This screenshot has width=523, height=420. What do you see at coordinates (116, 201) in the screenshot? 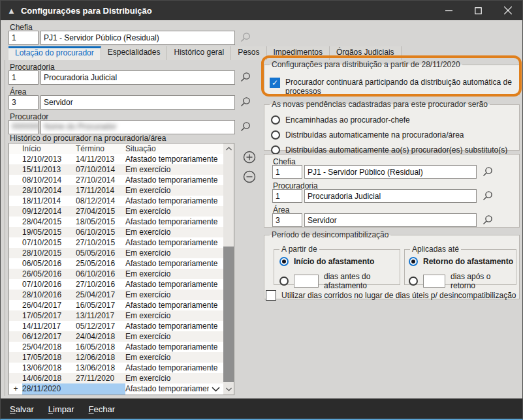
I see `history-row: 18/11/201408/12/2014Afastado temporariam…` at bounding box center [116, 201].